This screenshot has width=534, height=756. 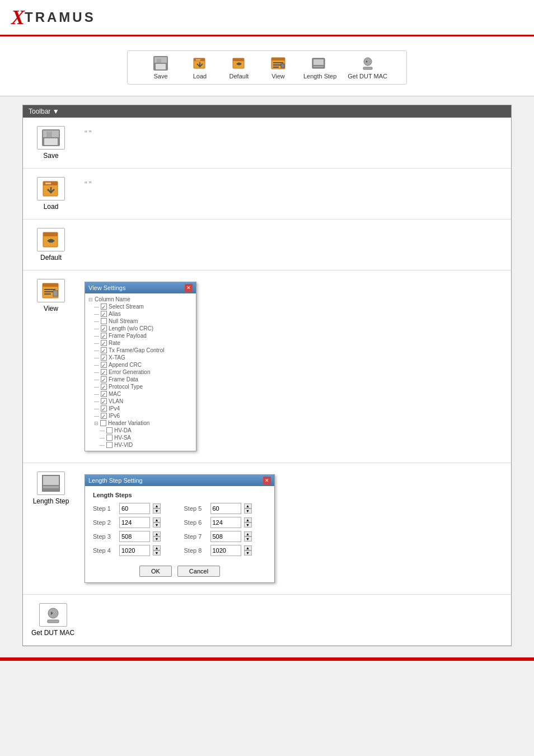 I want to click on load-section-btn: Load, so click(x=51, y=194).